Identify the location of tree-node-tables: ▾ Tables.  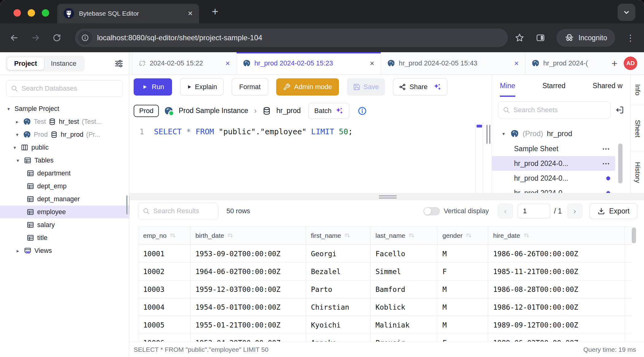
(65, 160).